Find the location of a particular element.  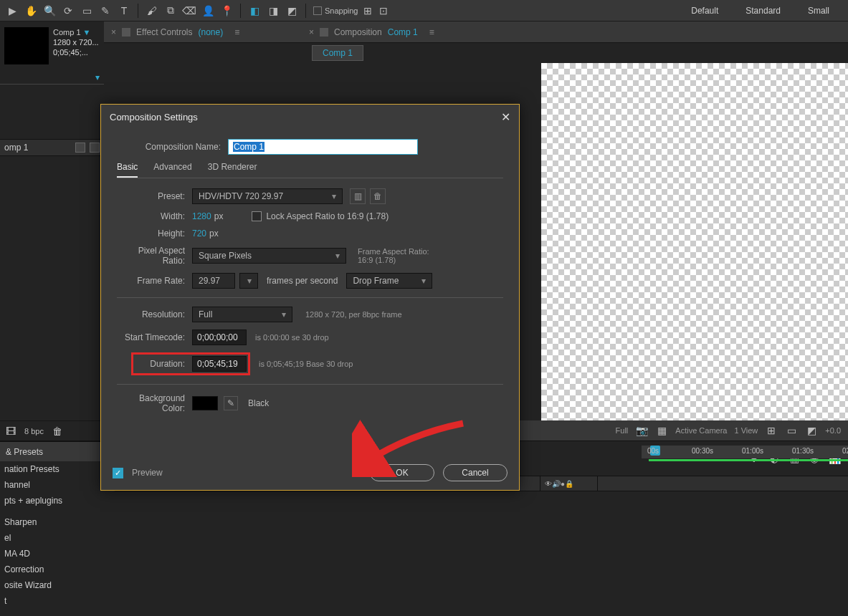

framerate-value: 29.97 is located at coordinates (209, 281).